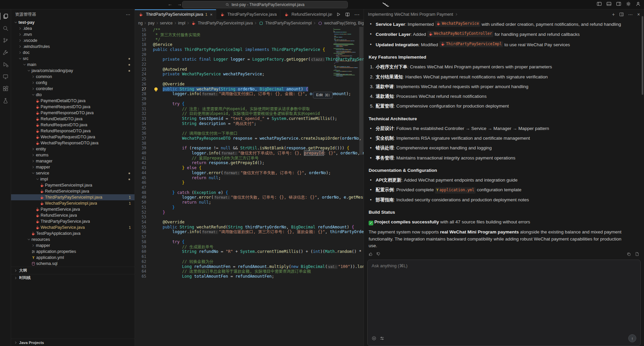  I want to click on tree-folder-src: src, so click(73, 59).